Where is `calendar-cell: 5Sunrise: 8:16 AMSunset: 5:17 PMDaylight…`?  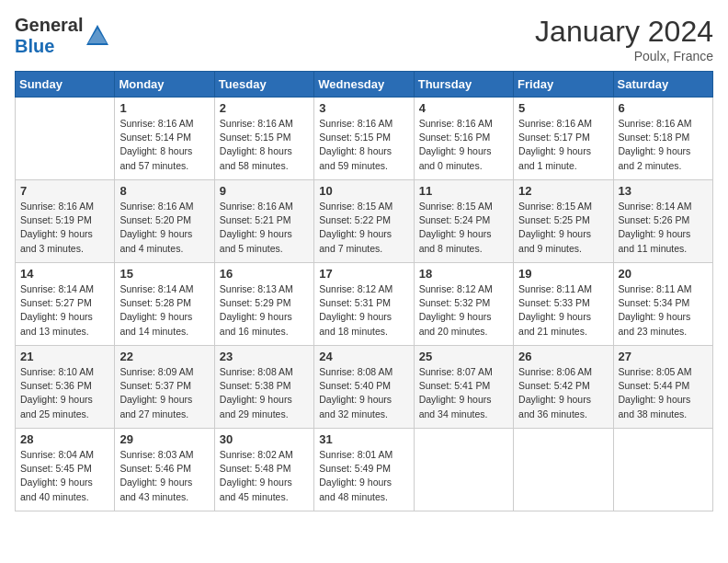
calendar-cell: 5Sunrise: 8:16 AMSunset: 5:17 PMDaylight… is located at coordinates (563, 139).